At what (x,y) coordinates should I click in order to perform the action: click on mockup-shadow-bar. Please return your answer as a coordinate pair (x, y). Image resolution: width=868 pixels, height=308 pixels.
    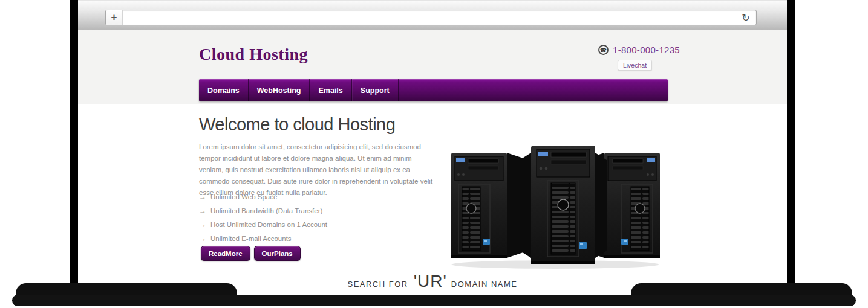
    Looking at the image, I should click on (434, 301).